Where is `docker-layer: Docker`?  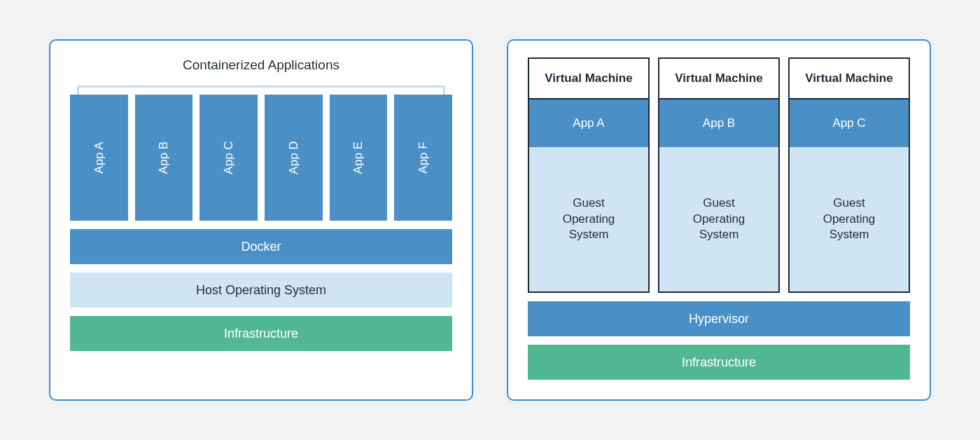
docker-layer: Docker is located at coordinates (261, 247).